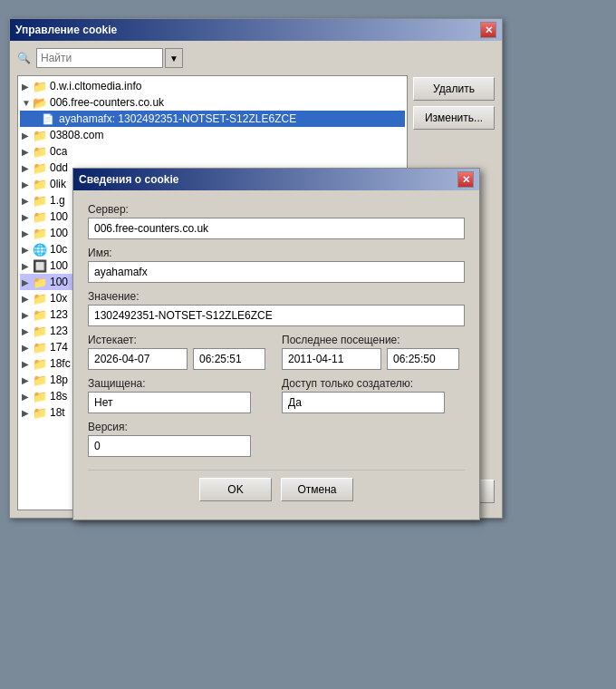 This screenshot has height=689, width=616. What do you see at coordinates (236, 490) in the screenshot?
I see `ok-button: OK` at bounding box center [236, 490].